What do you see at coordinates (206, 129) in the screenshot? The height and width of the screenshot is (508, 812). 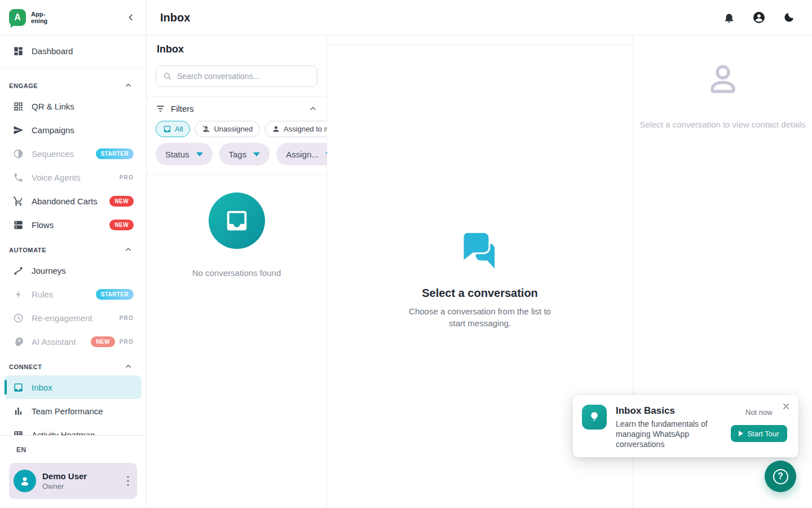 I see `person-off-icon` at bounding box center [206, 129].